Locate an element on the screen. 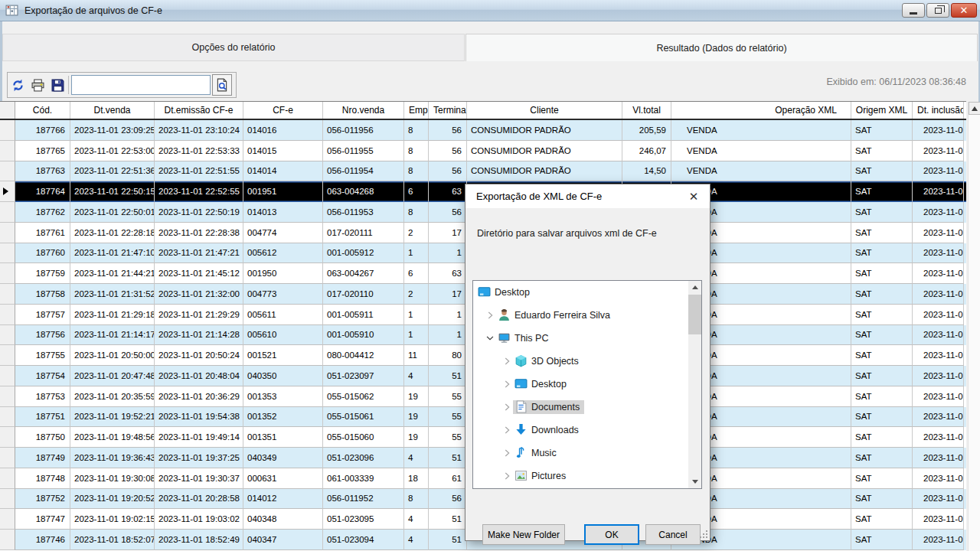 This screenshot has height=551, width=980. column-header-2: Dt.venda is located at coordinates (113, 110).